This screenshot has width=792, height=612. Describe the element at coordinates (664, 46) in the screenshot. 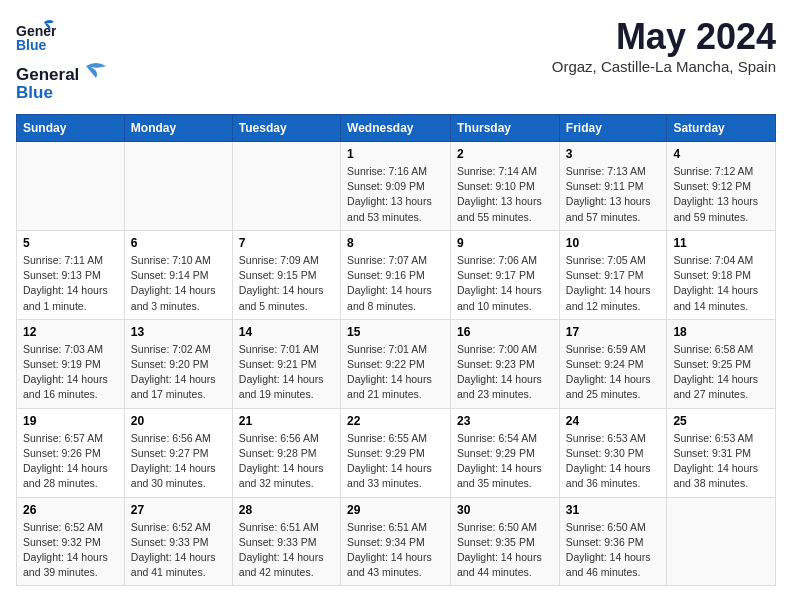

I see `title-block: May 2024 Orgaz, Castille-La Mancha, Spai…` at that location.